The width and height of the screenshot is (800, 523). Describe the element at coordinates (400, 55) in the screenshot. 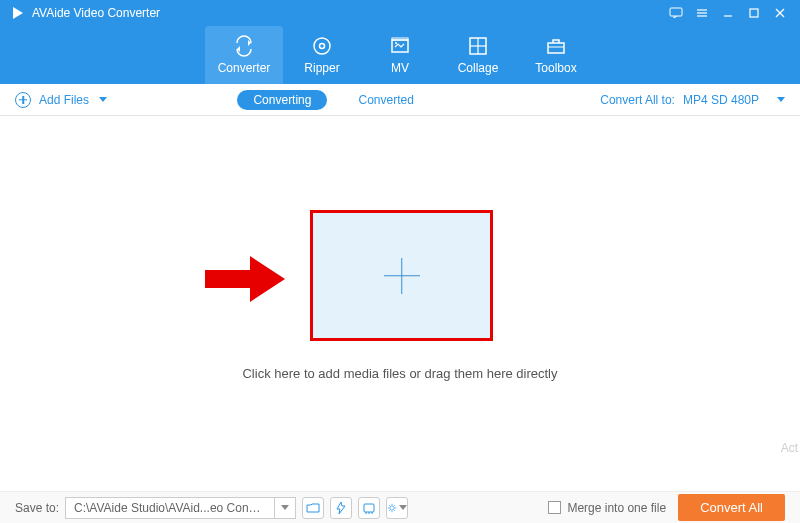

I see `nav-mv: MV` at that location.